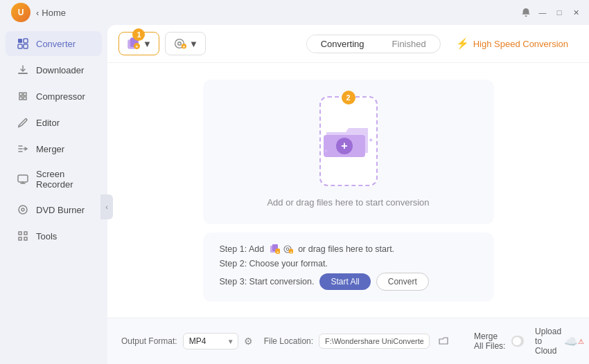 The height and width of the screenshot is (364, 589). I want to click on sidebar-item-downloader: Downloader, so click(54, 70).